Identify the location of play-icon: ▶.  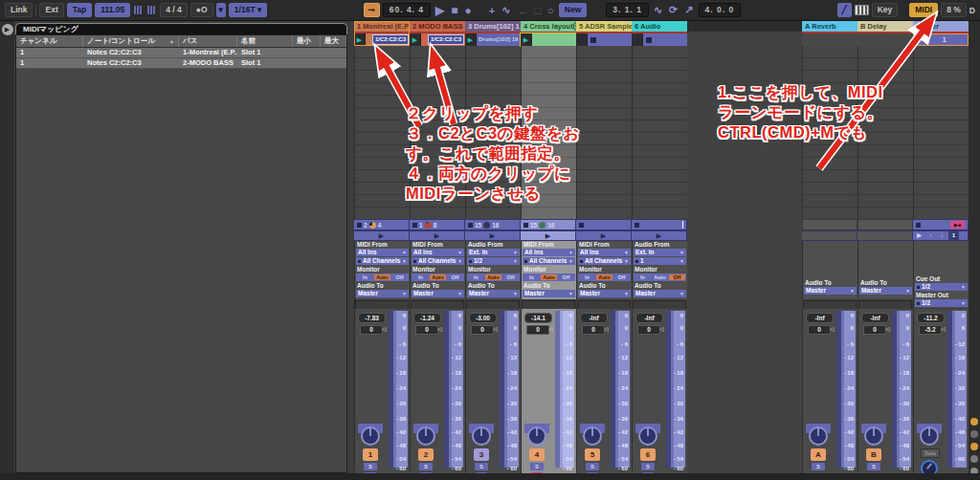
(440, 11).